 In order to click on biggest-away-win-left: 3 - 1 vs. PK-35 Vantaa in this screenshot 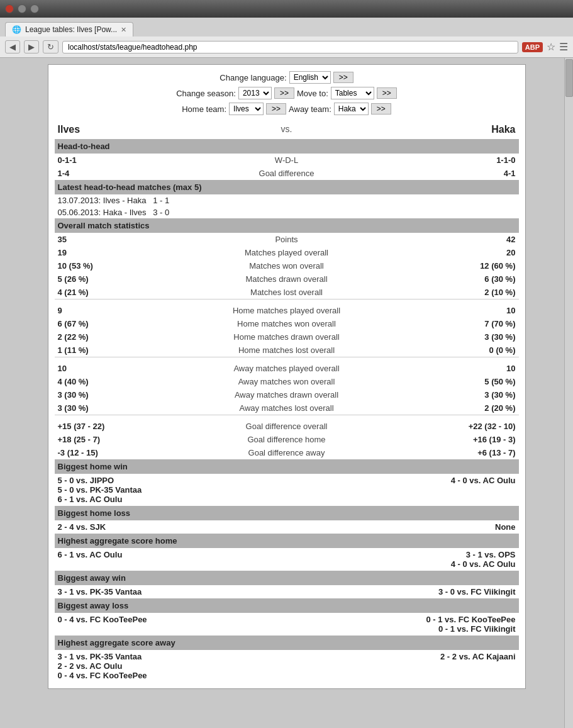, I will do `click(224, 591)`.